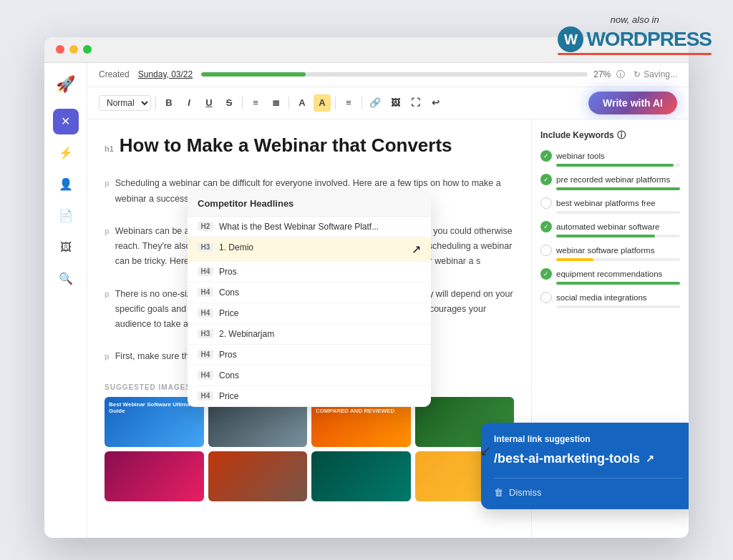 This screenshot has height=560, width=733. I want to click on saving-icon: ↻, so click(637, 74).